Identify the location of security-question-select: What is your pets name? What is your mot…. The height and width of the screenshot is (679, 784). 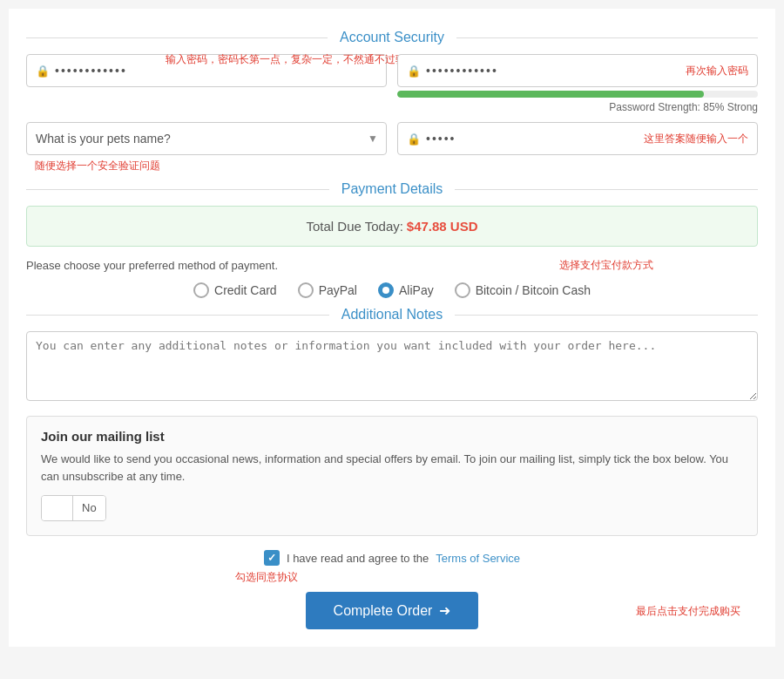
(206, 139).